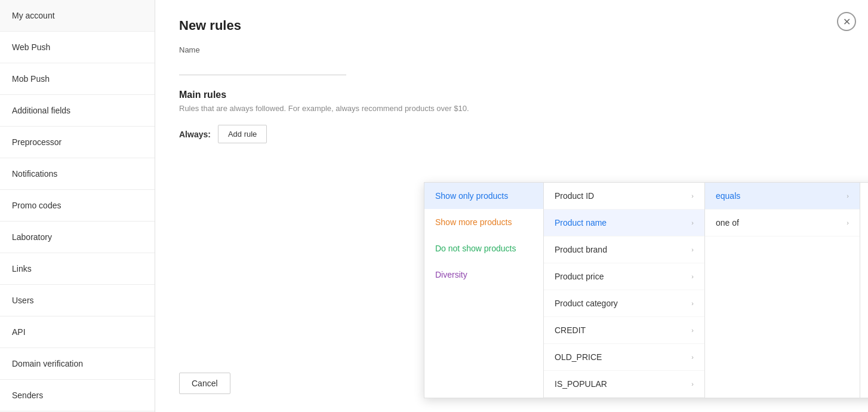 This screenshot has width=868, height=412. What do you see at coordinates (570, 330) in the screenshot?
I see `col2-item-label: CREDIT` at bounding box center [570, 330].